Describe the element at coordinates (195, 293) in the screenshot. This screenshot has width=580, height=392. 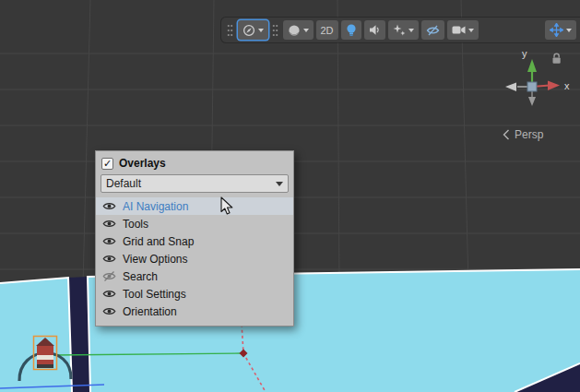
I see `overlay-item-tool-settings: Tool Settings` at that location.